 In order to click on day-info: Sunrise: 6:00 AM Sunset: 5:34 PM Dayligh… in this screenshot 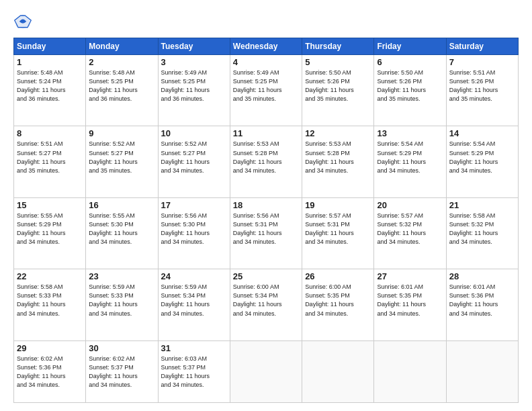, I will do `click(266, 300)`.